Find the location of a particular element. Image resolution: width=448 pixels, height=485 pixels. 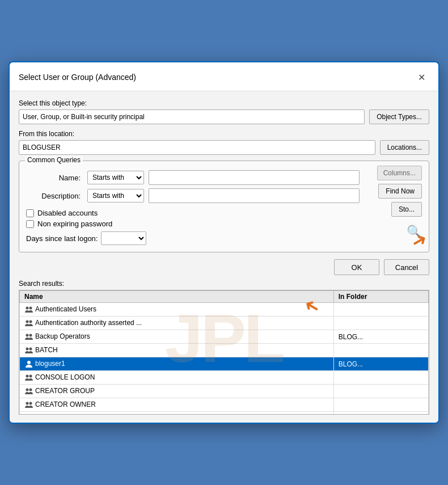

find-now-button: Find Now is located at coordinates (400, 191).